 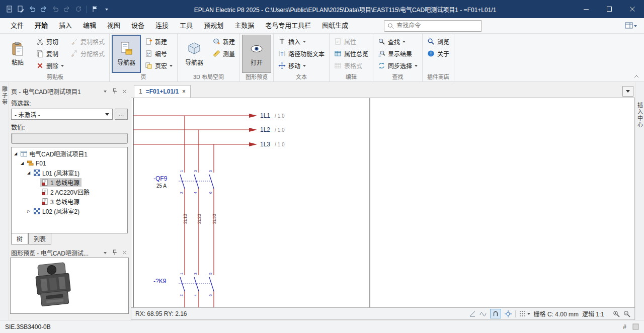 I want to click on space3d-group-label: 3D 布局空间, so click(x=208, y=77).